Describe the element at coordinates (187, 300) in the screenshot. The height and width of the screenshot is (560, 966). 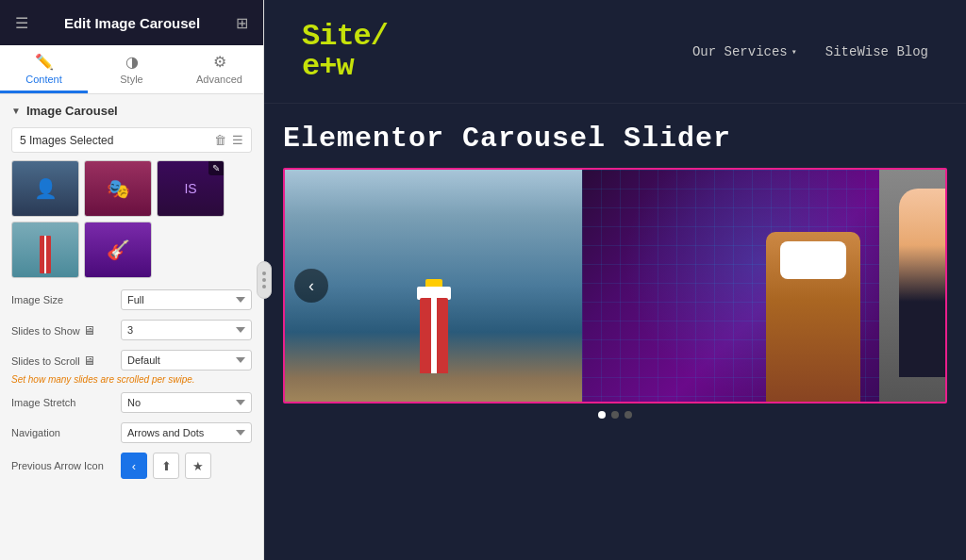
I see `image-size-select: Full Large Medium Thumbnail` at that location.